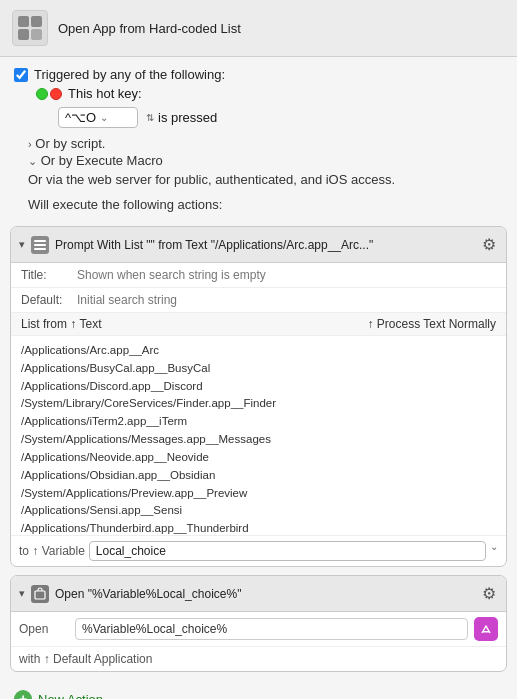 This screenshot has height=699, width=517. What do you see at coordinates (258, 440) in the screenshot?
I see `list-item: /System/Applications/Messages.app__Messa…` at bounding box center [258, 440].